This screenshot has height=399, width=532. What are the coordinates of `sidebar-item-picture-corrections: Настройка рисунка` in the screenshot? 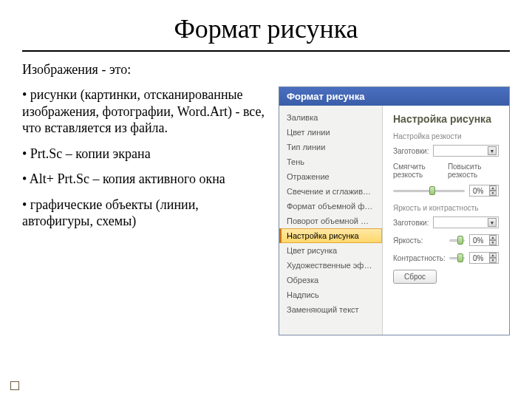 It's located at (331, 236).